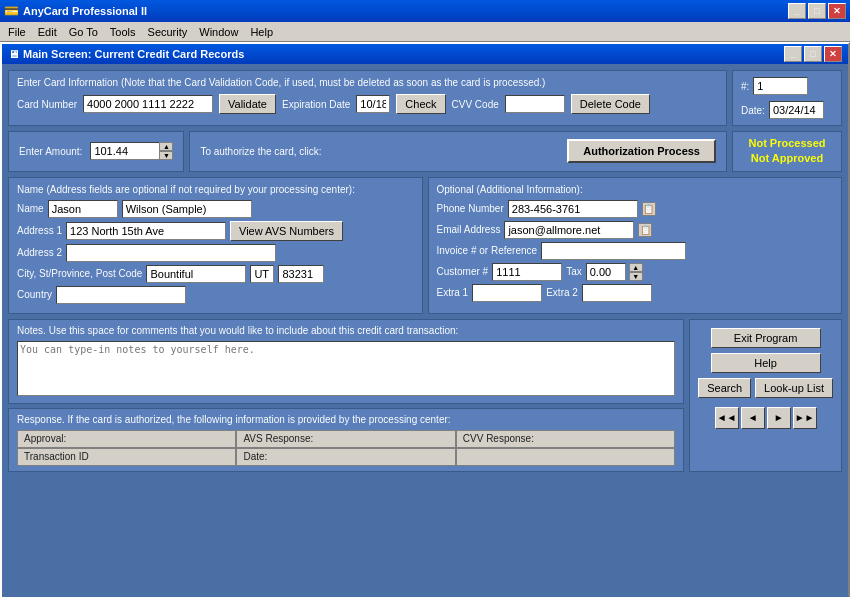 The width and height of the screenshot is (850, 597). Describe the element at coordinates (346, 420) in the screenshot. I see `response-label: Response. If the card is authorized, the…` at that location.